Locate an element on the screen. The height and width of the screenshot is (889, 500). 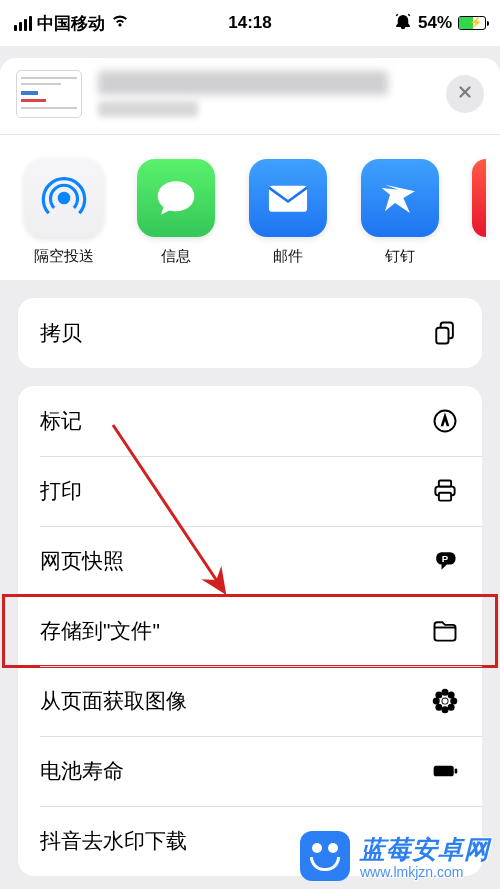
watermark-logo-icon is located at coordinates (325, 856).